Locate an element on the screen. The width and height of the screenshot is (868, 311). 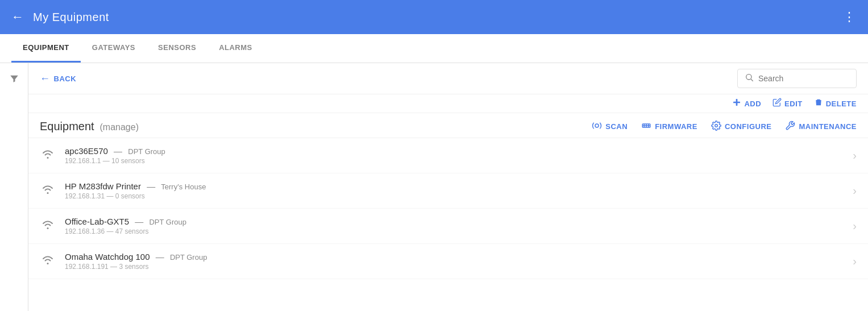
scan-button: SCAN is located at coordinates (609, 127).